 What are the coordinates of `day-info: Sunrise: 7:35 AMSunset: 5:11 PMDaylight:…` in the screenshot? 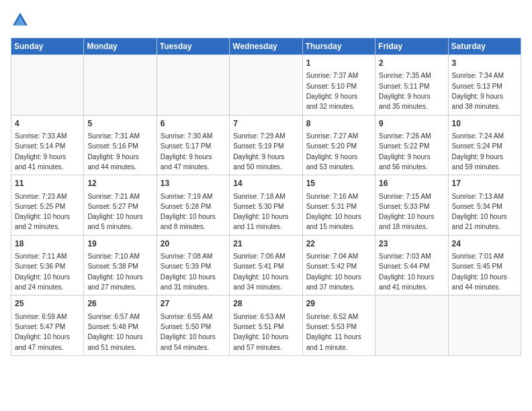 It's located at (411, 91).